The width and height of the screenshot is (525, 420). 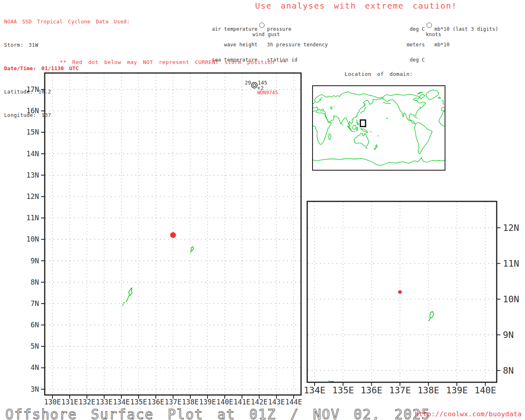 I want to click on axis-tick-label: 5N, so click(x=35, y=346).